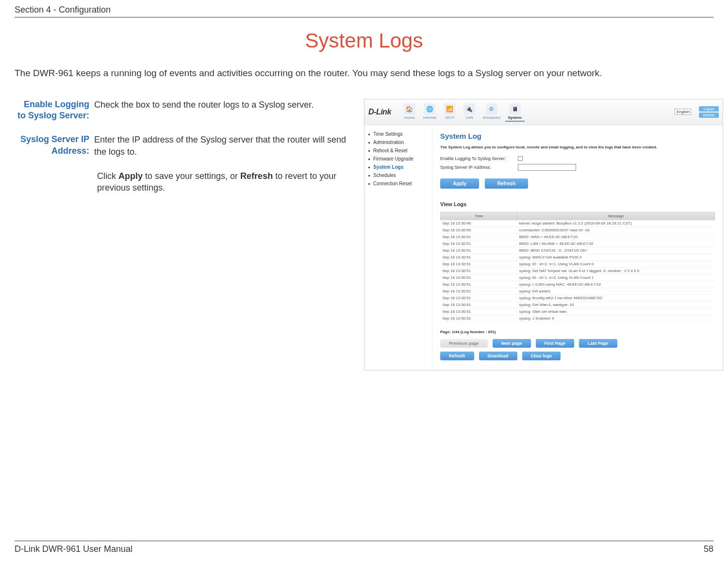  What do you see at coordinates (616, 223) in the screenshot?
I see `cell-message: kernel: klogd started: BusyBox v1.3.2 (2…` at bounding box center [616, 223].